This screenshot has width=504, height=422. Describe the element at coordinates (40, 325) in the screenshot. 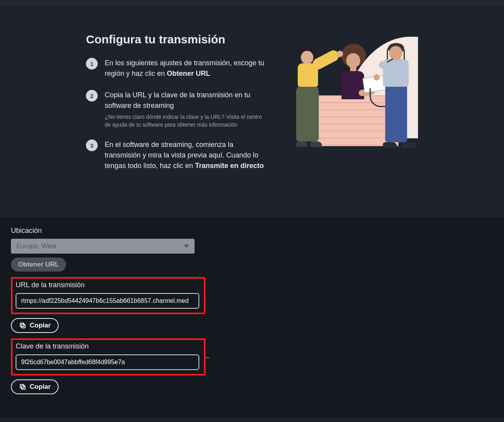

I see `copy-url-label: Copiar` at that location.